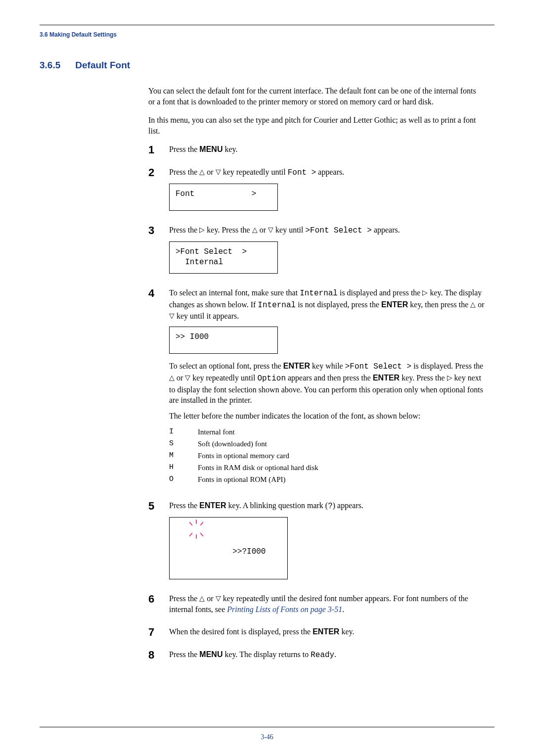 Image resolution: width=534 pixels, height=756 pixels. Describe the element at coordinates (228, 548) in the screenshot. I see `lcd-display-blinking: >>?I000` at that location.